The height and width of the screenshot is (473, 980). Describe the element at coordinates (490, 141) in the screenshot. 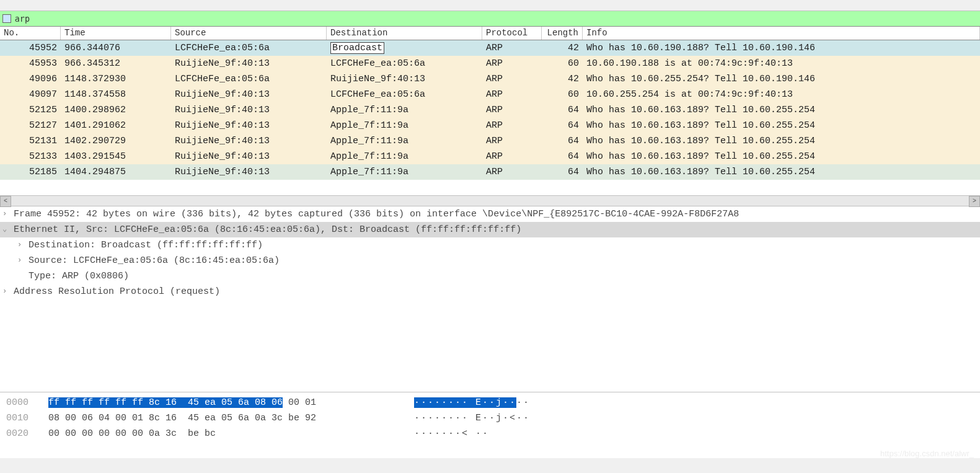

I see `packet-row: 521311402.290729RuijieNe_9f:40:13Apple_7…` at that location.